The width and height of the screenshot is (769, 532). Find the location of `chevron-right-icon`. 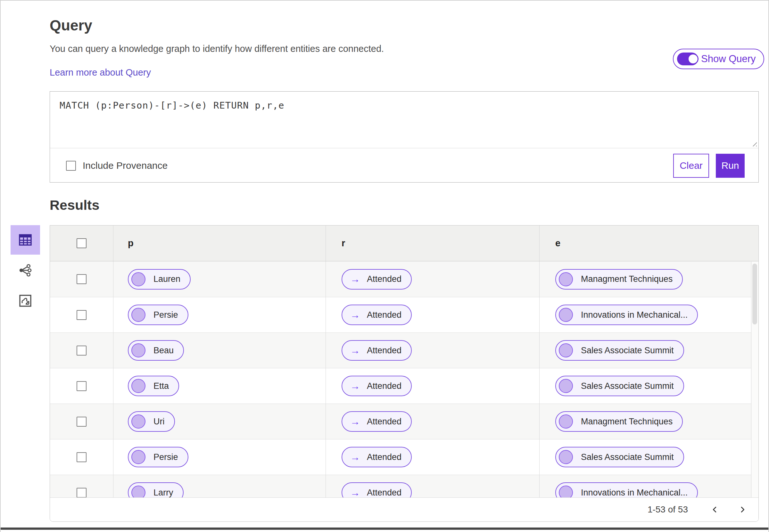

chevron-right-icon is located at coordinates (742, 509).